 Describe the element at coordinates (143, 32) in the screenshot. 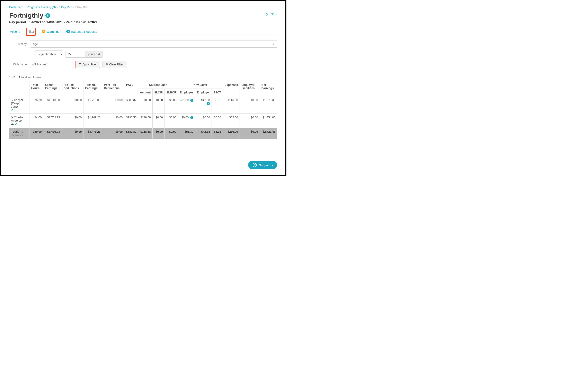

I see `tabs: Actions Filter 2 Warnings 3 Expense Requ…` at that location.